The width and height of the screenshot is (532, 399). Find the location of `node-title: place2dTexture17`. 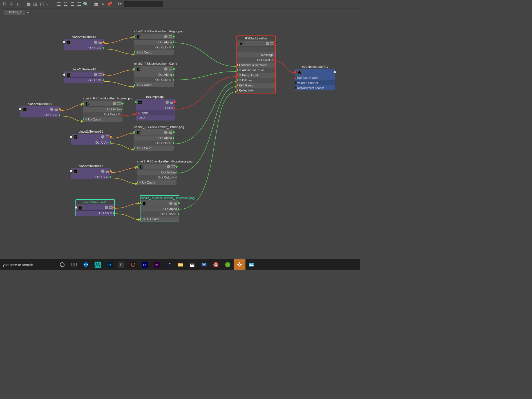

node-title: place2dTexture17 is located at coordinates (91, 166).